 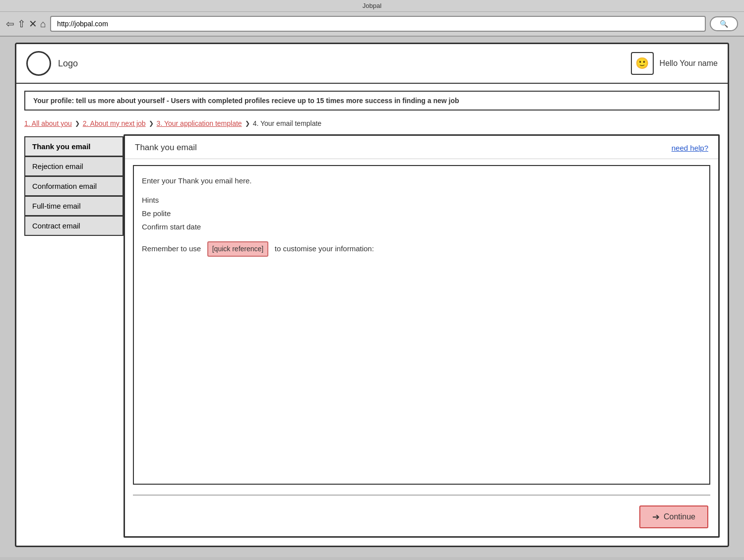 What do you see at coordinates (33, 24) in the screenshot?
I see `stop-button: ✕` at bounding box center [33, 24].